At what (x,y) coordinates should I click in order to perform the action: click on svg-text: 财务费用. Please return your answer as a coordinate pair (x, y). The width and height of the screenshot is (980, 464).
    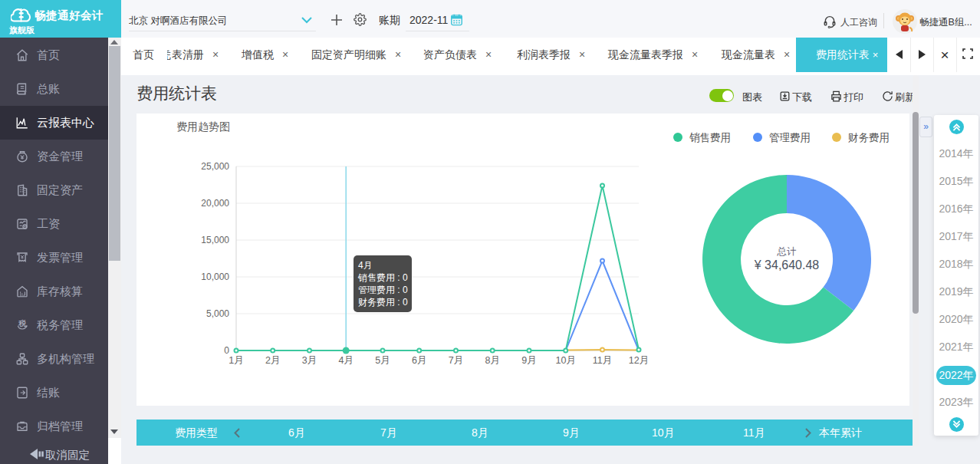
    Looking at the image, I should click on (869, 138).